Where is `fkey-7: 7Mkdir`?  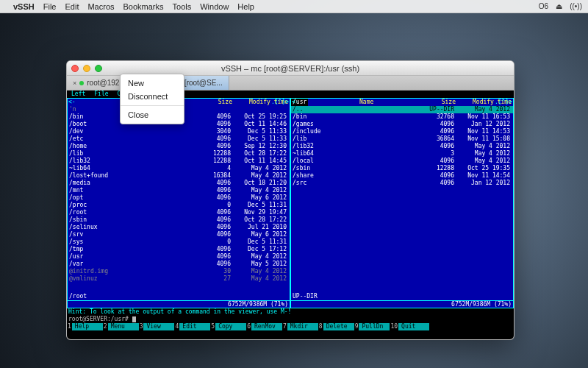 fkey-7: 7Mkdir is located at coordinates (300, 327).